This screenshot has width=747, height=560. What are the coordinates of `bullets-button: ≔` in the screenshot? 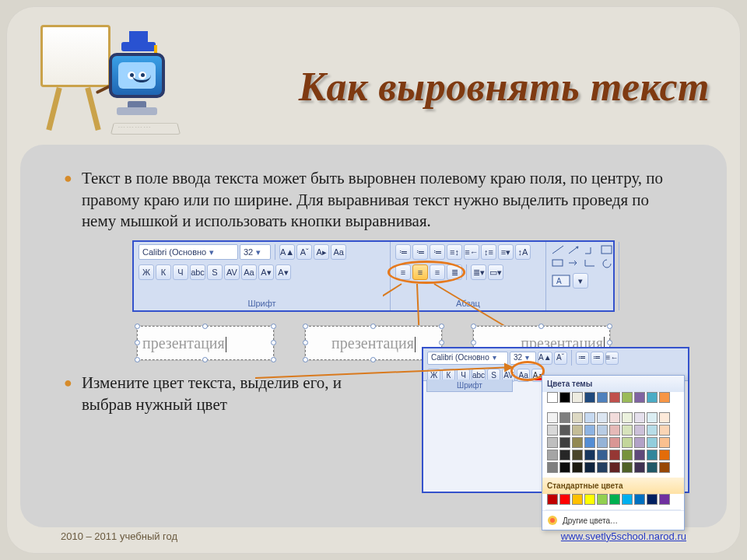 It's located at (582, 358).